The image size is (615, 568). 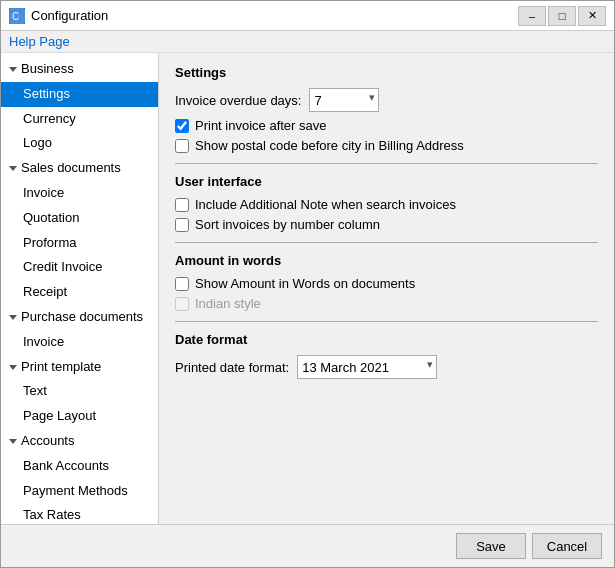 What do you see at coordinates (80, 70) in the screenshot?
I see `sidebar-category-business: Business` at bounding box center [80, 70].